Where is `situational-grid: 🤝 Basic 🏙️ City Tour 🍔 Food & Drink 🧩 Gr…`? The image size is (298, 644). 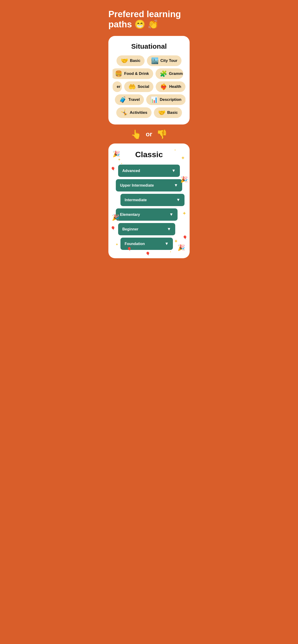
situational-grid: 🤝 Basic 🏙️ City Tour 🍔 Food & Drink 🧩 Gr… is located at coordinates (149, 87).